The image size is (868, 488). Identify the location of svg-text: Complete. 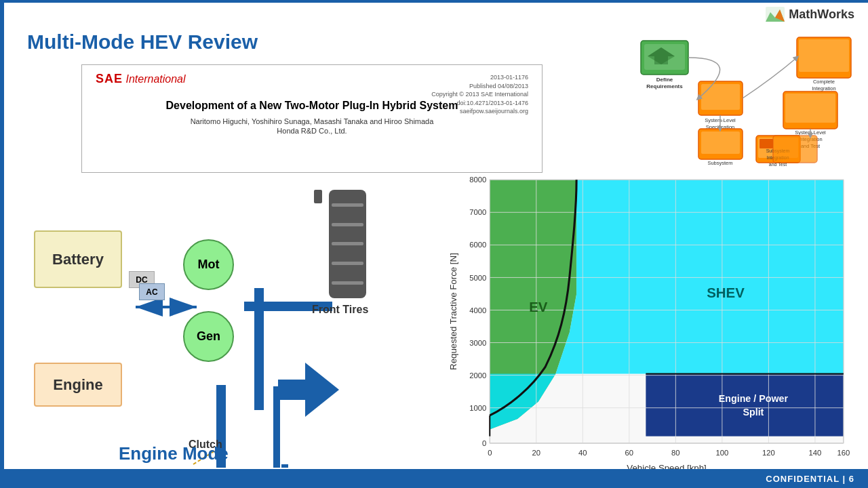
(824, 81).